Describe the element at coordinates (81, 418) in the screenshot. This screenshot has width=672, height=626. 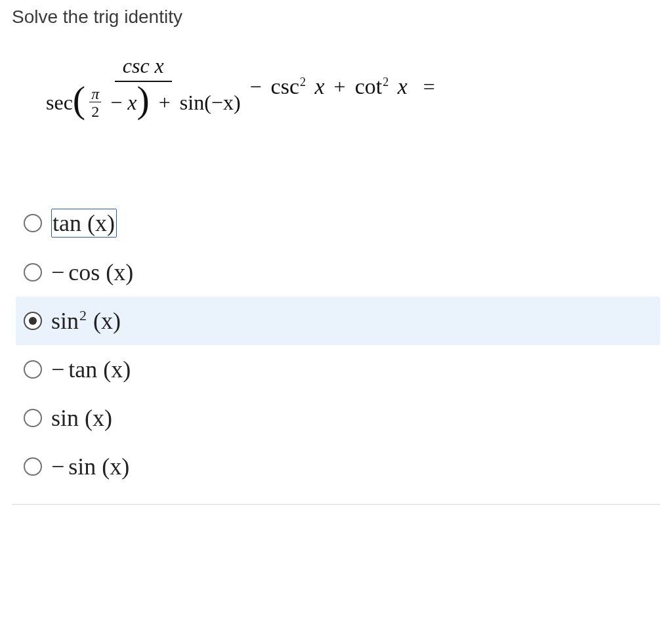
I see `option-label: sin (x)` at that location.